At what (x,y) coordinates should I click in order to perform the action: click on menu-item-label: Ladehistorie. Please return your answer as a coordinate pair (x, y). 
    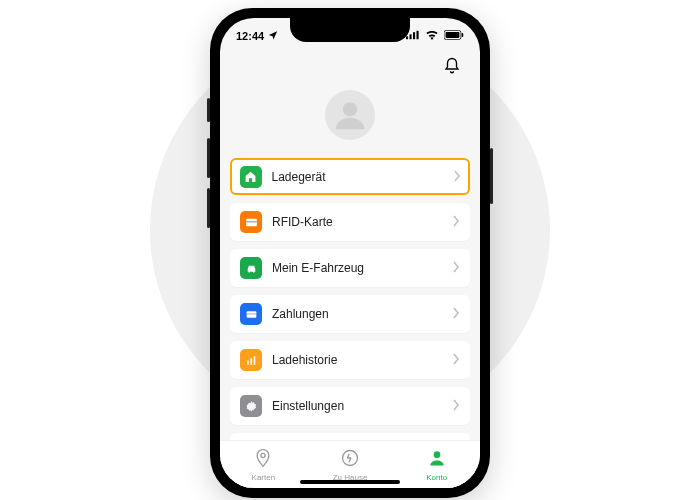
    Looking at the image, I should click on (357, 360).